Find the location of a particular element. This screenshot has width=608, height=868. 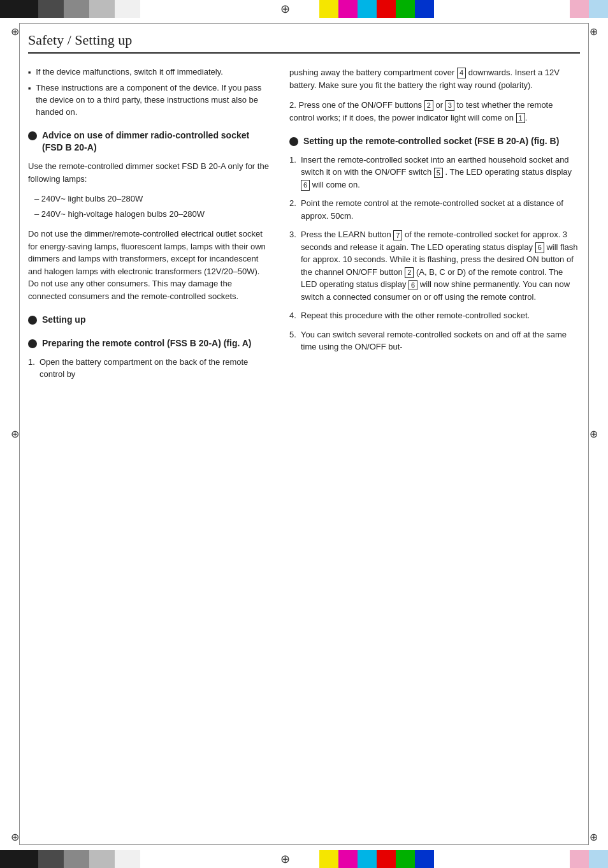

preparing-heading: Preparing the remote control (FSS B 20-A… is located at coordinates (149, 343).